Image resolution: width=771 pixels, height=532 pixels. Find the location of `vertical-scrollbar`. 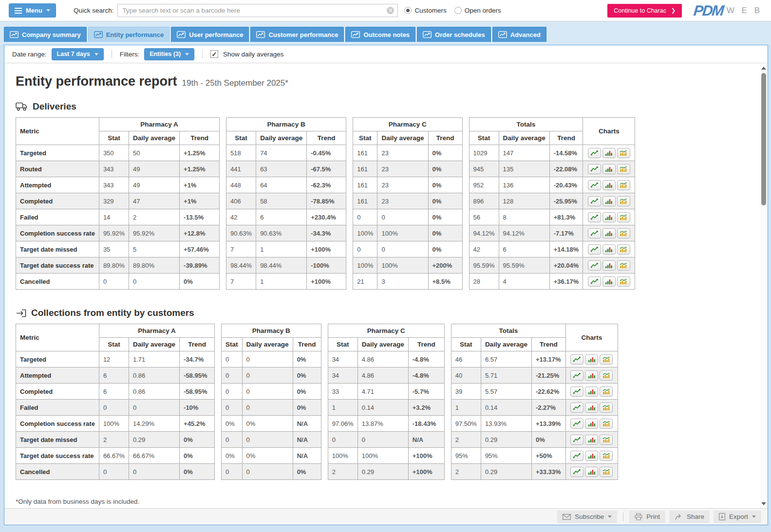

vertical-scrollbar is located at coordinates (764, 286).